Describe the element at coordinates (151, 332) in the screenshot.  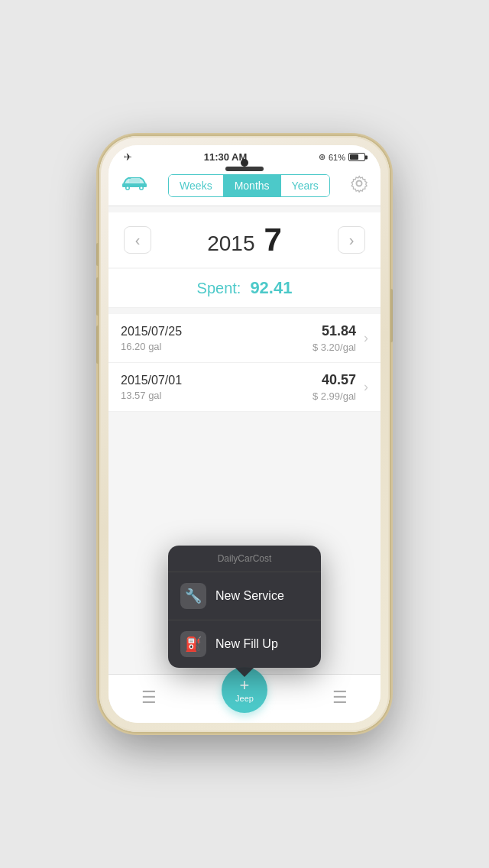
I see `record-date-0: 2015/07/25` at that location.